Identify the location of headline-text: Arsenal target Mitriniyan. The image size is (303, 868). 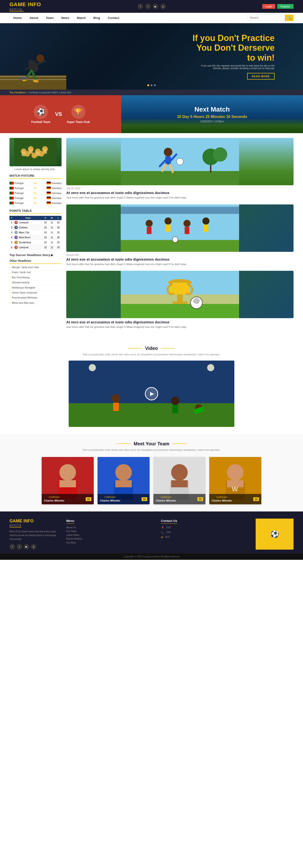
(25, 298).